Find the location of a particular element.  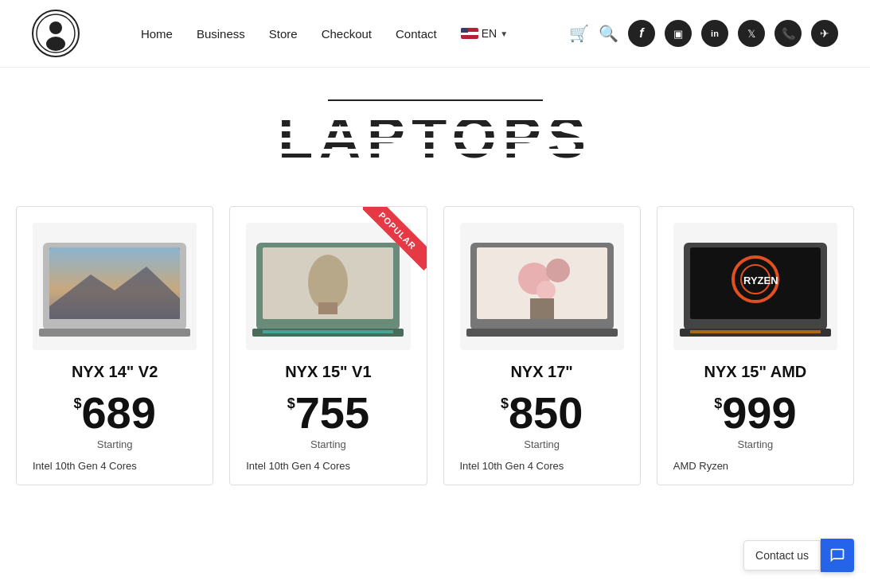

nav-home: Home is located at coordinates (157, 33).